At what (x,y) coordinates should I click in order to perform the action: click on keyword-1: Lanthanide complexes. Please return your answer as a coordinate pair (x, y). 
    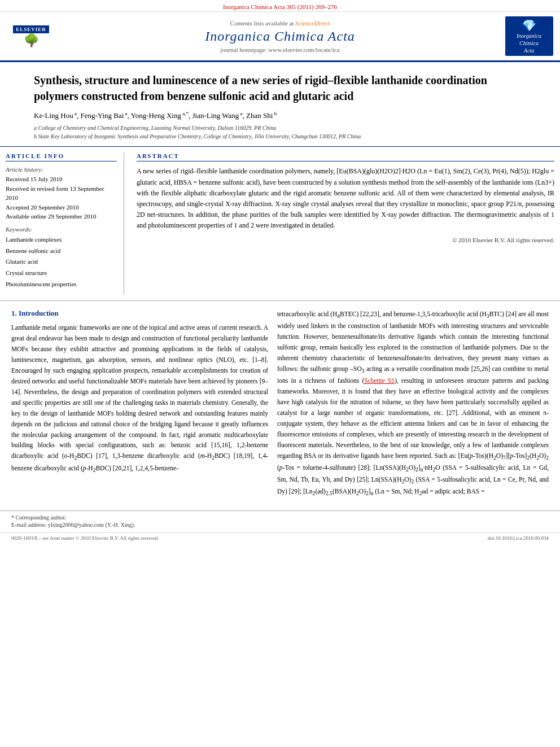
    Looking at the image, I should click on (61, 240).